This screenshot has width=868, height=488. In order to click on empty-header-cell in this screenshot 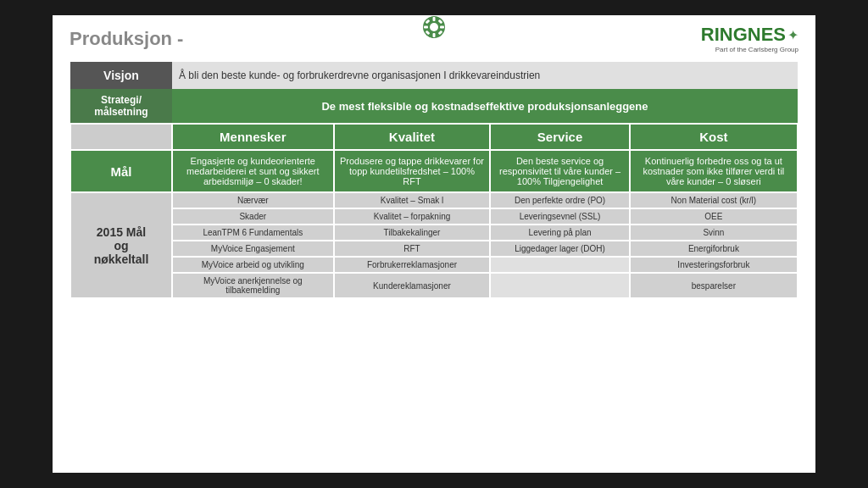, I will do `click(121, 137)`.